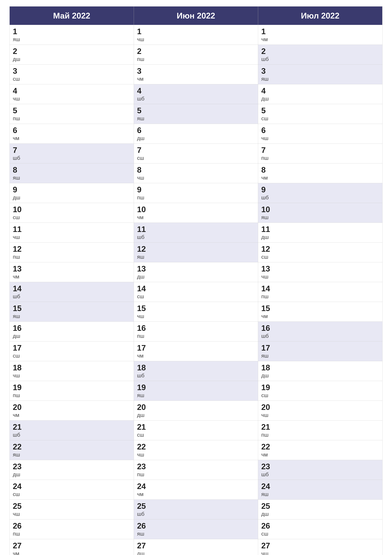 Image resolution: width=392 pixels, height=555 pixels. Describe the element at coordinates (72, 529) in the screenshot. I see `day-cell: 26пш` at that location.